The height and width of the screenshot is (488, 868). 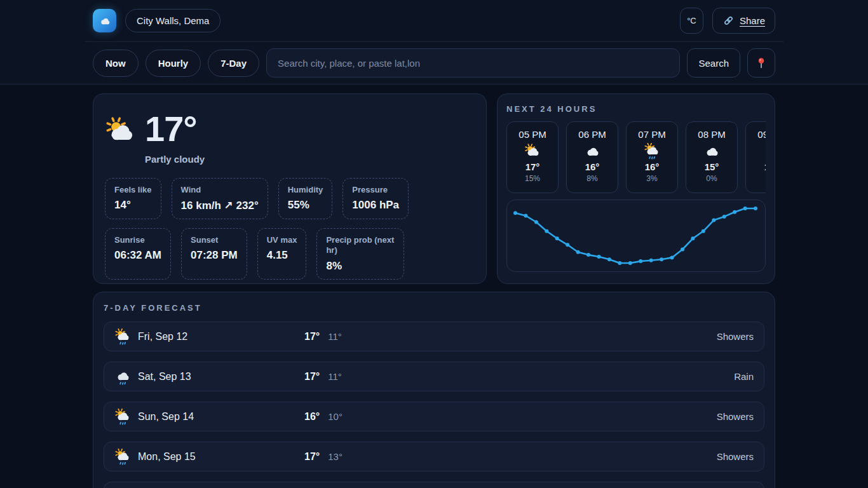 I want to click on rain-icon, so click(x=123, y=377).